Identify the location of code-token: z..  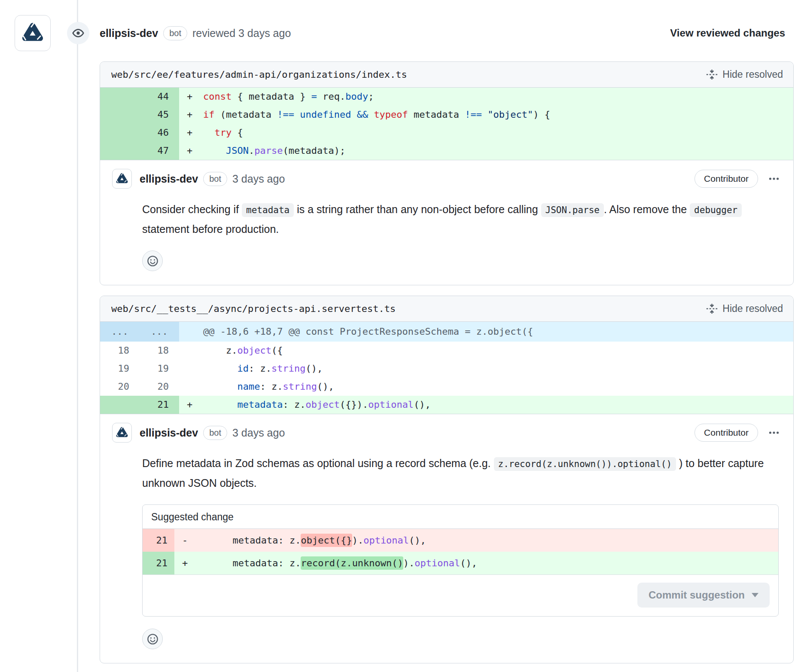
(220, 351).